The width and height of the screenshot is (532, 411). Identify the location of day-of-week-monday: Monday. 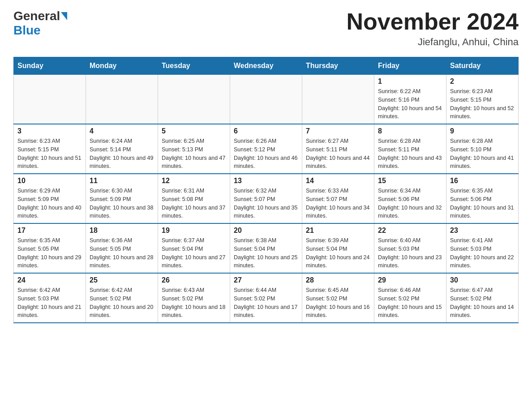
(122, 66).